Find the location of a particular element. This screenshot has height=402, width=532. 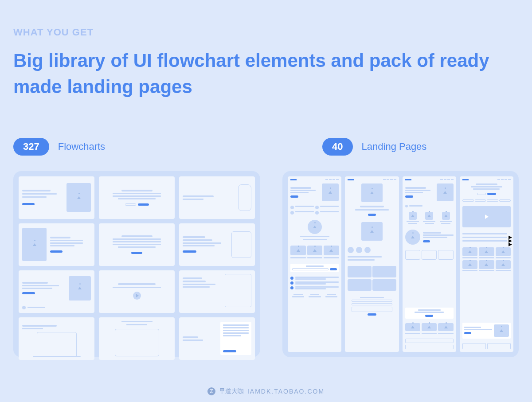

landing-wireframe: ▸ ▸ ▸ is located at coordinates (487, 264).